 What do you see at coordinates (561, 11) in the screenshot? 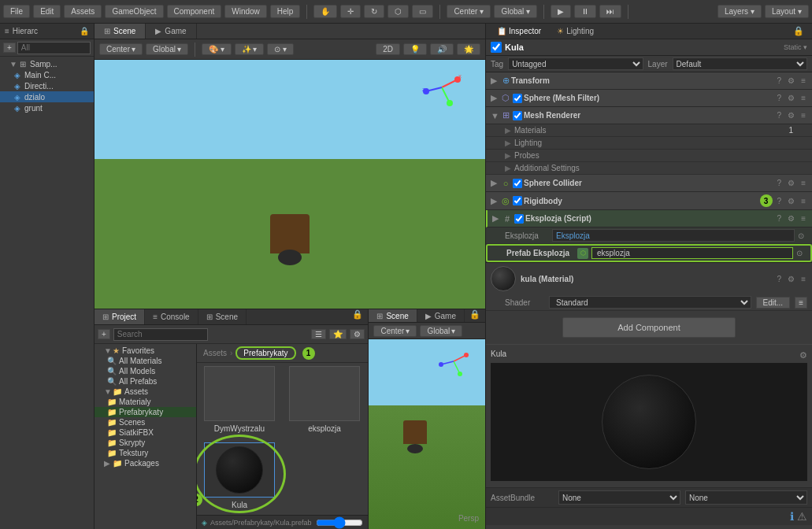
I see `play-btn: ▶` at bounding box center [561, 11].